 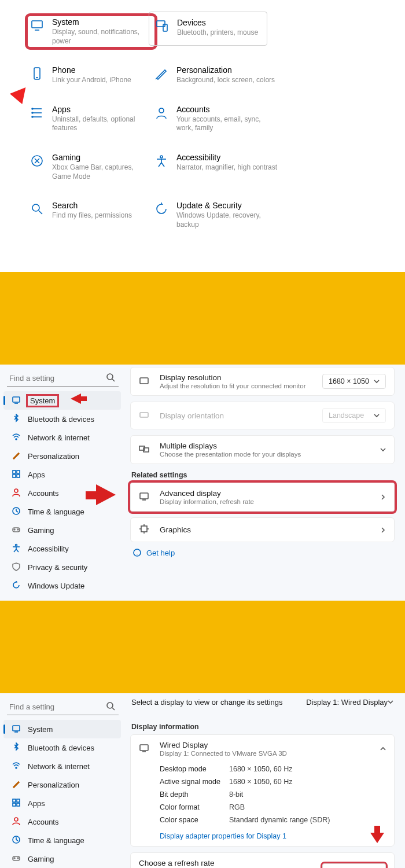 What do you see at coordinates (17, 419) in the screenshot?
I see `bluetooth-icon` at bounding box center [17, 419].